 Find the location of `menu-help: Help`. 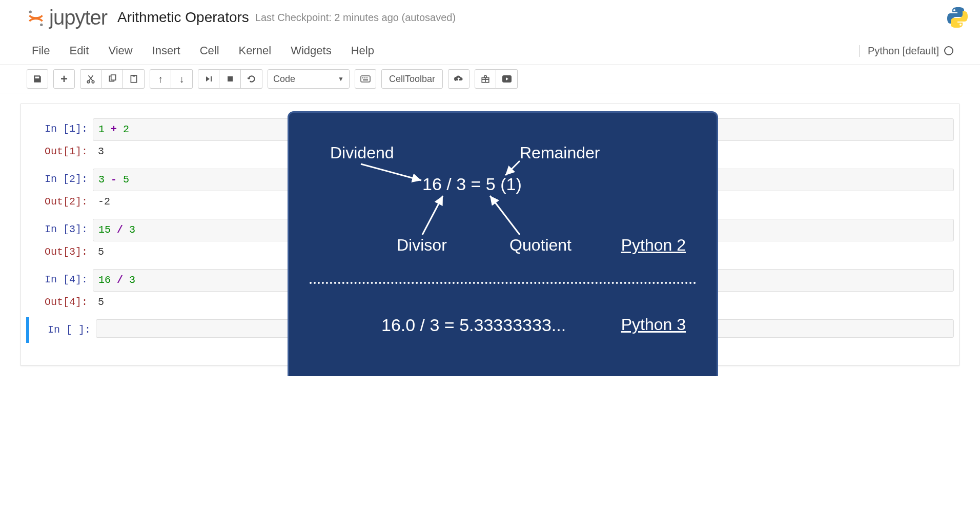

menu-help: Help is located at coordinates (367, 51).